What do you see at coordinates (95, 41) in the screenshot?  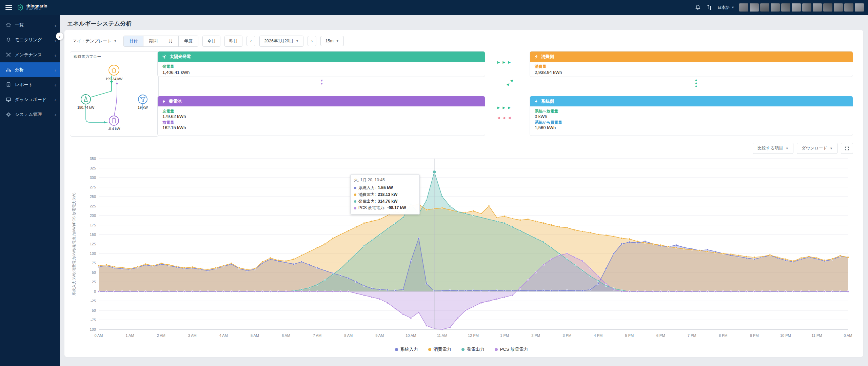 I see `template-select: マイ・テンプレート ▼` at bounding box center [95, 41].